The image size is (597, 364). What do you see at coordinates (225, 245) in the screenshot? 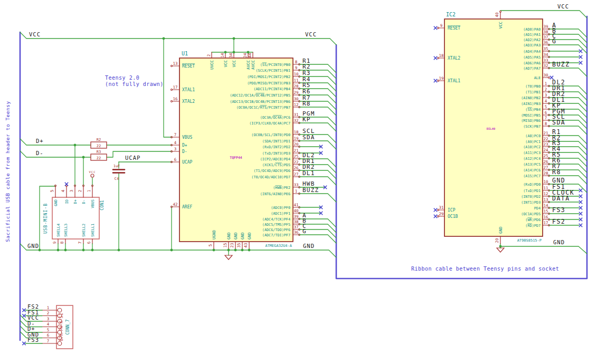
I see `pin-number: 15` at bounding box center [225, 245].